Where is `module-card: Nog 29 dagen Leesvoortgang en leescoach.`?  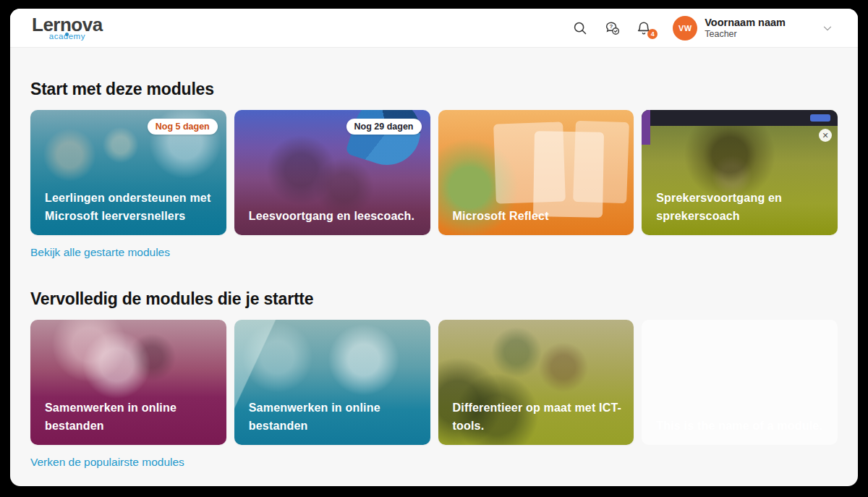
module-card: Nog 29 dagen Leesvoortgang en leescoach. is located at coordinates (333, 172).